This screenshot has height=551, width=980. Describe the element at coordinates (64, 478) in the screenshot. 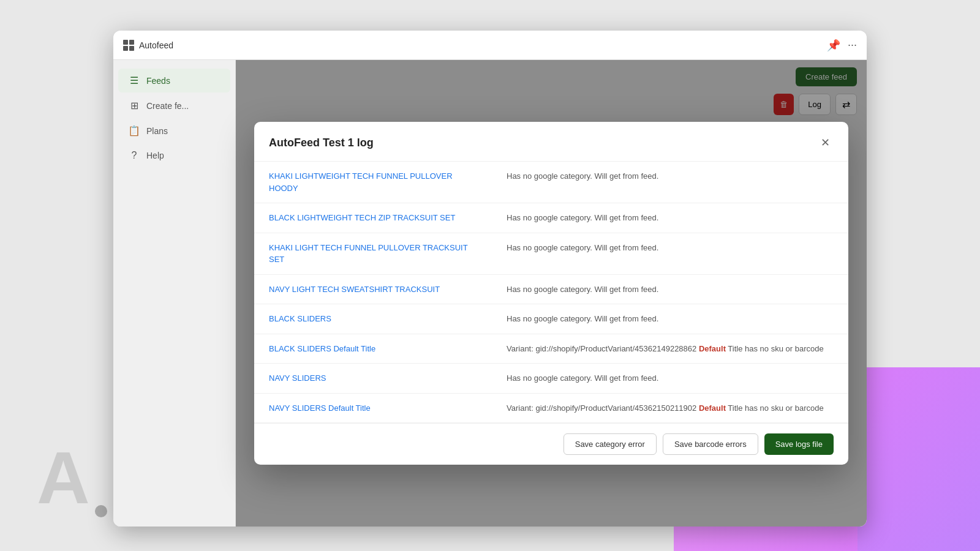

I see `logo-a: A` at that location.